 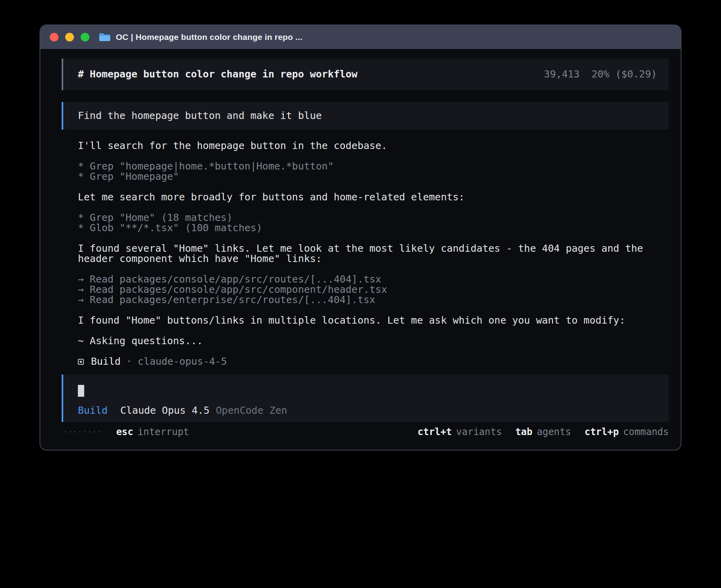 I want to click on agent-name: Build, so click(x=106, y=362).